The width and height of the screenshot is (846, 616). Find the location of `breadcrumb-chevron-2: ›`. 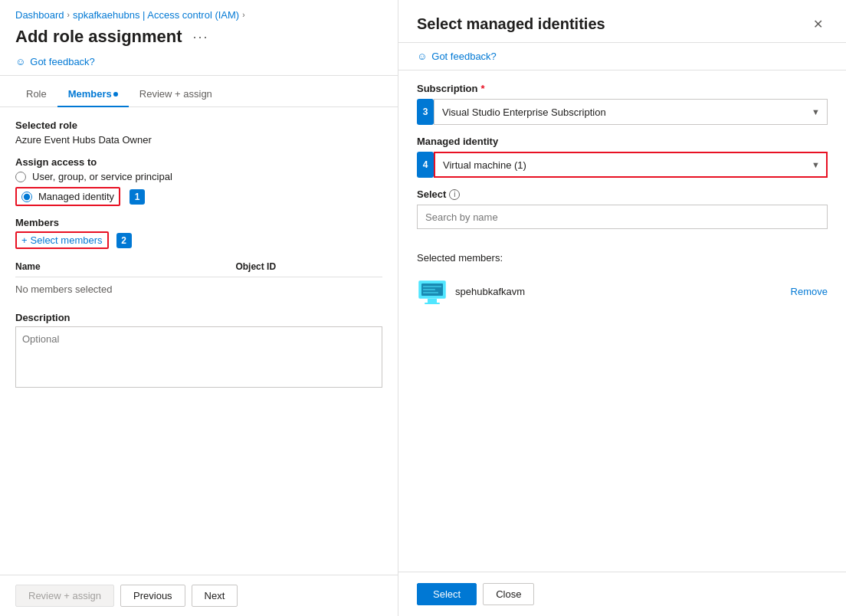

breadcrumb-chevron-2: › is located at coordinates (244, 15).